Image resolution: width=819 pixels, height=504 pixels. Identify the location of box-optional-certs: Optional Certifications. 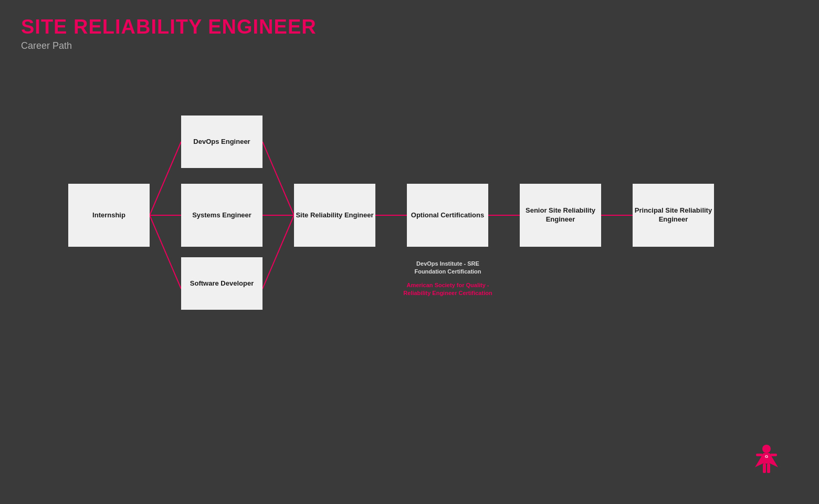
(447, 215).